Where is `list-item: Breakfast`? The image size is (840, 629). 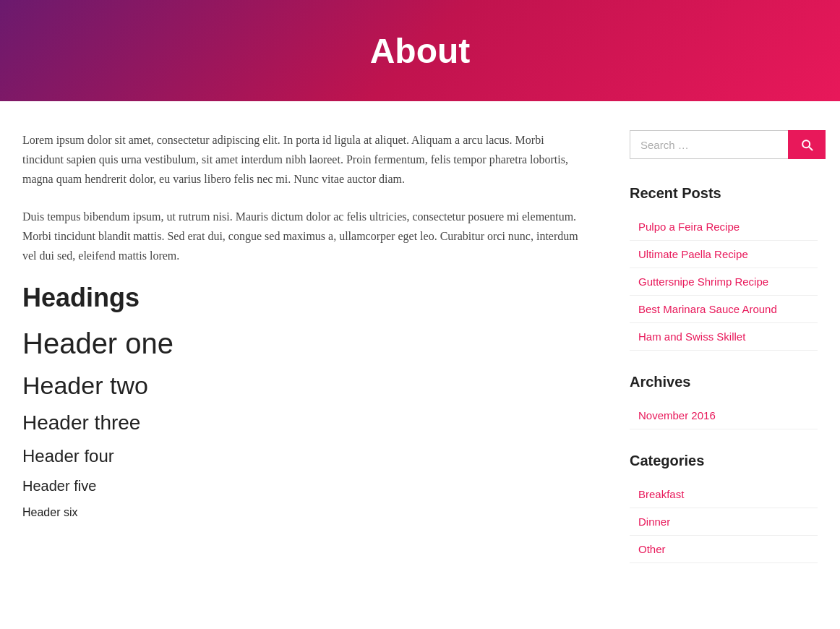
list-item: Breakfast is located at coordinates (724, 495).